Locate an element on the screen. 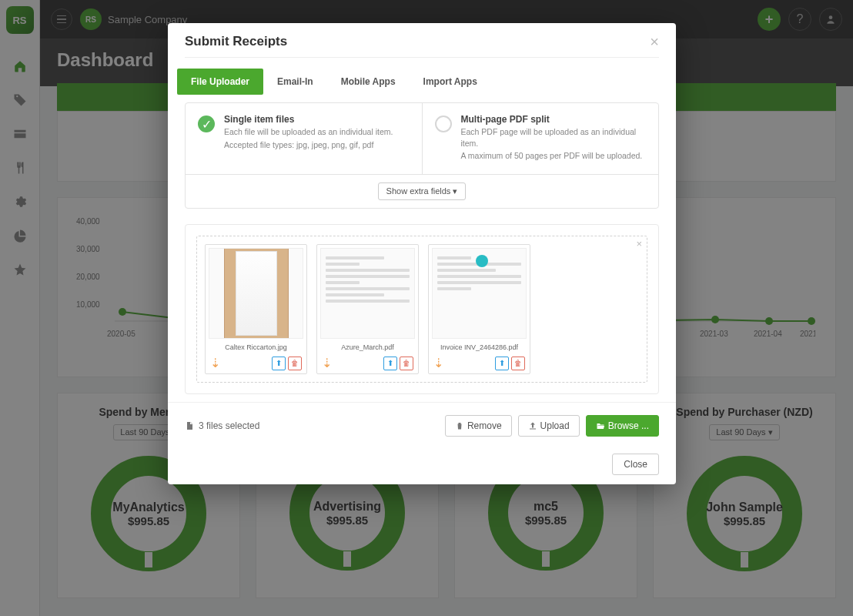 Image resolution: width=853 pixels, height=616 pixels. mode-single-item: ✓ Single item files Each file will be up… is located at coordinates (303, 139).